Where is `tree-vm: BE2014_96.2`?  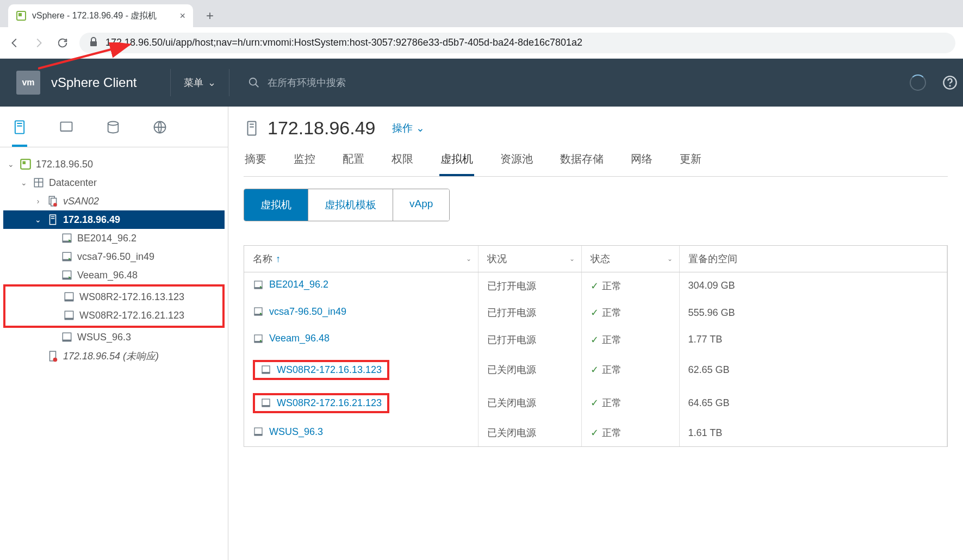
tree-vm: BE2014_96.2 is located at coordinates (114, 238).